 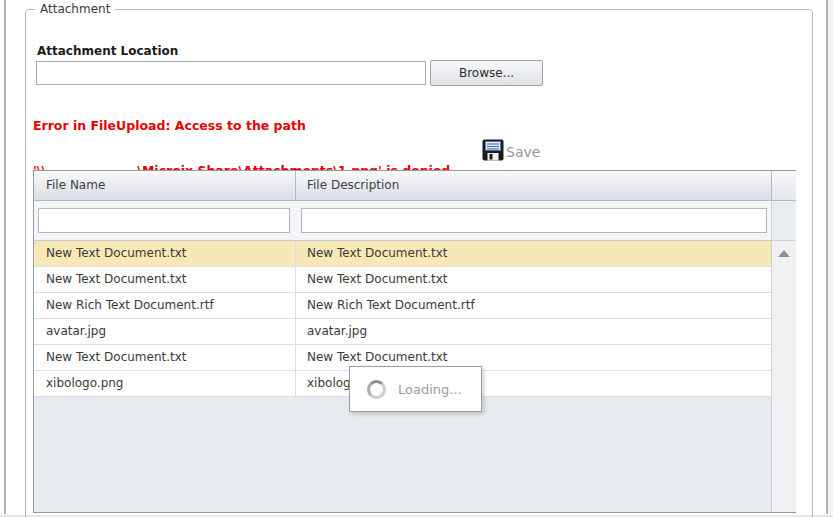 I want to click on error-line-1: Error in FileUpload: Access to the path, so click(x=244, y=126).